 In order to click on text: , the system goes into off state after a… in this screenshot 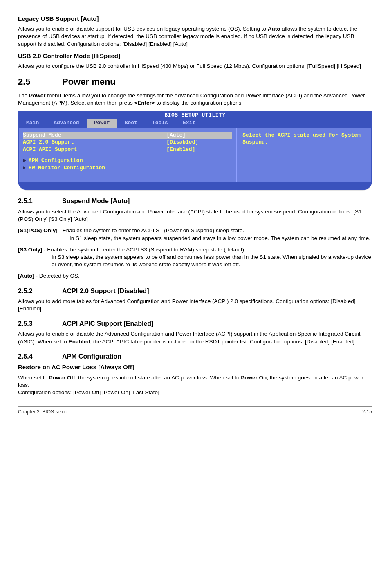, I will do `click(158, 378)`.